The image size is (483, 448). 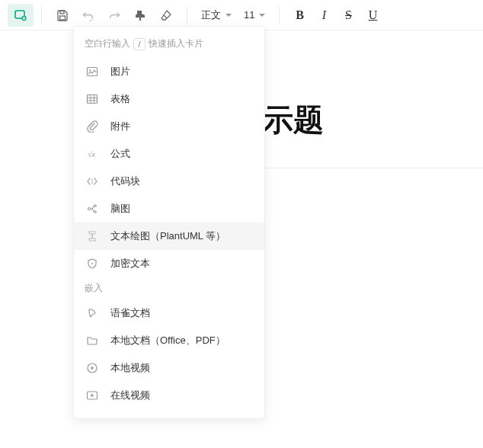 I want to click on bold-button: B, so click(x=299, y=15).